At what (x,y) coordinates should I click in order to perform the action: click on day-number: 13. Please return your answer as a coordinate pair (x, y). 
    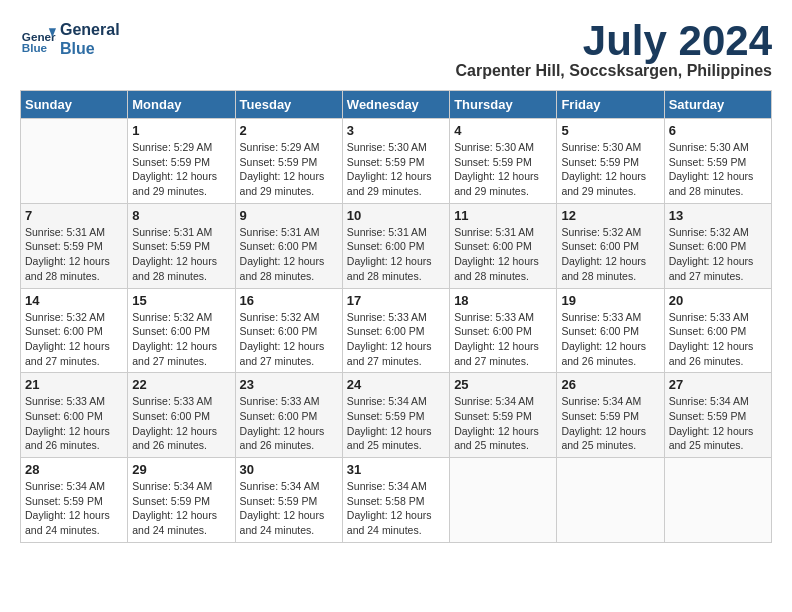
    Looking at the image, I should click on (718, 216).